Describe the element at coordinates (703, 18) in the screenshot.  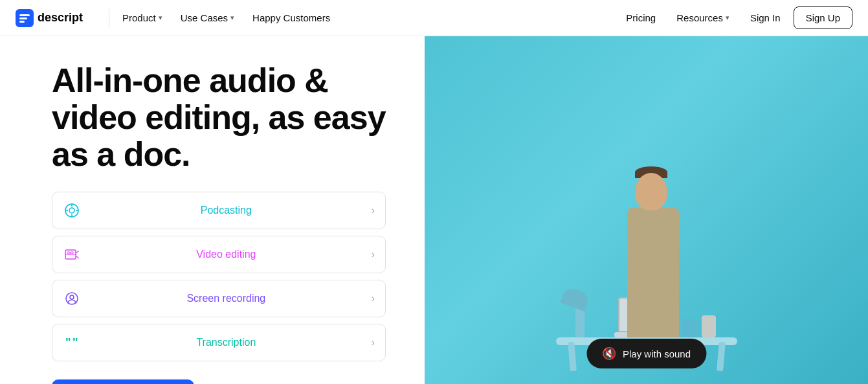
I see `nav-resources: Resources ▾` at that location.